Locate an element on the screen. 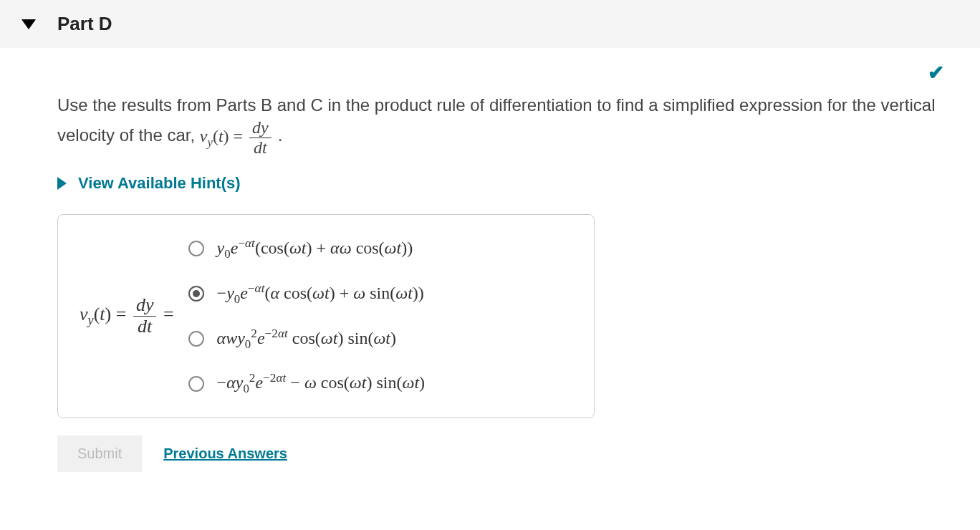  question-text: Use the results from Parts B and C in th… is located at coordinates (504, 125).